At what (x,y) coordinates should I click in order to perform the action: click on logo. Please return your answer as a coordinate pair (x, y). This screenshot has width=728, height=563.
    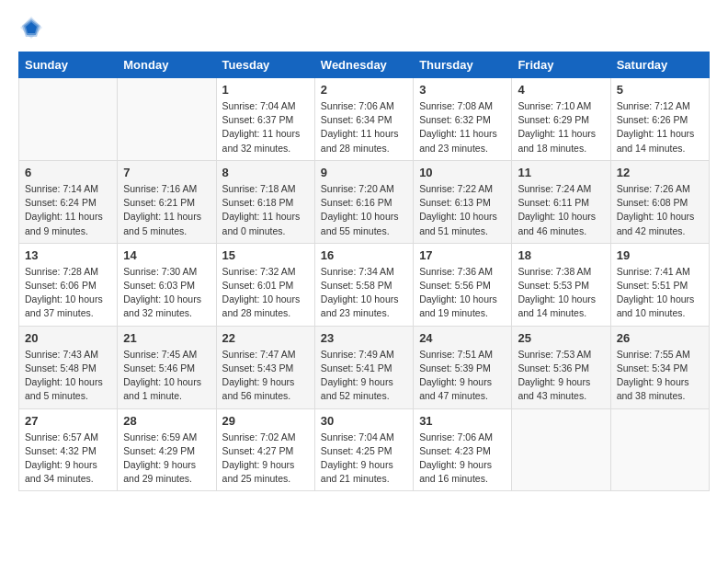
    Looking at the image, I should click on (32, 28).